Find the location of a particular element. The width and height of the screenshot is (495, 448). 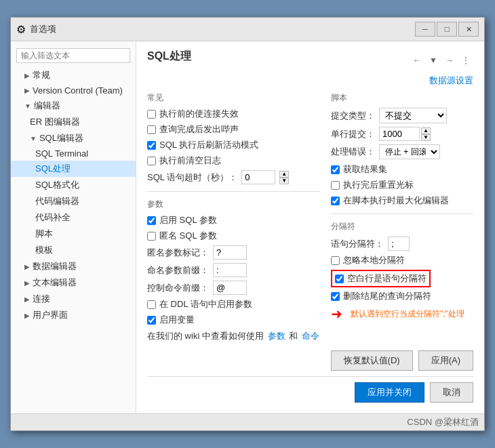

anon-mark-input is located at coordinates (230, 252).